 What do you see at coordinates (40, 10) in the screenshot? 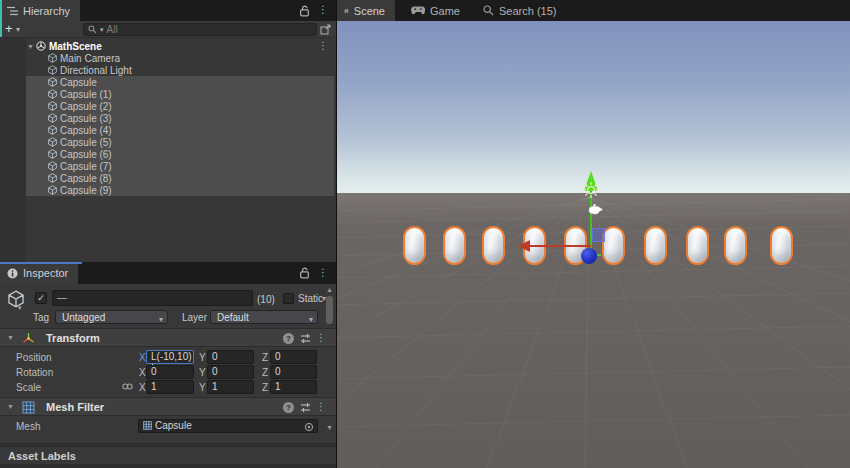
I see `tab-hierarchy: Hierarchy` at bounding box center [40, 10].